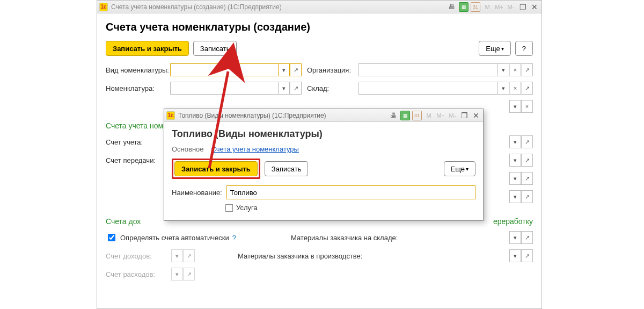  Describe the element at coordinates (234, 238) in the screenshot. I see `help-question-icon: ?` at that location.